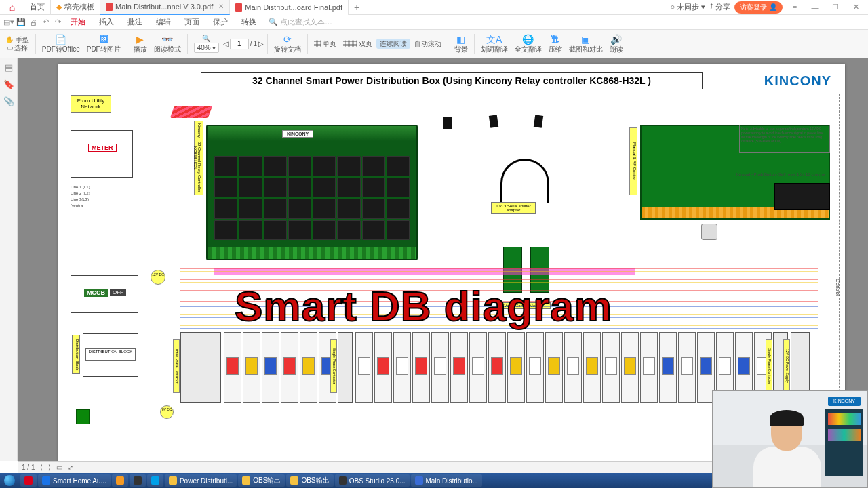 Image resolution: width=868 pixels, height=488 pixels. Describe the element at coordinates (106, 22) in the screenshot. I see `menu-insert: 插入` at that location.